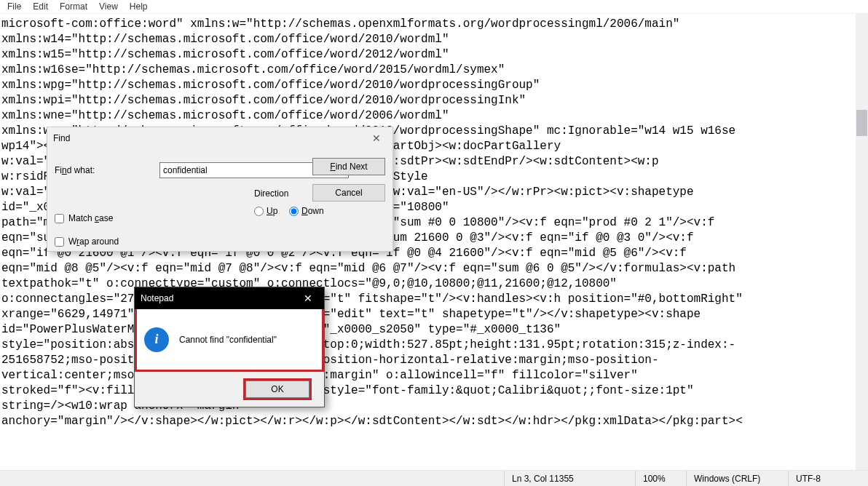  Describe the element at coordinates (349, 167) in the screenshot. I see `find-next-button: Find Next` at that location.